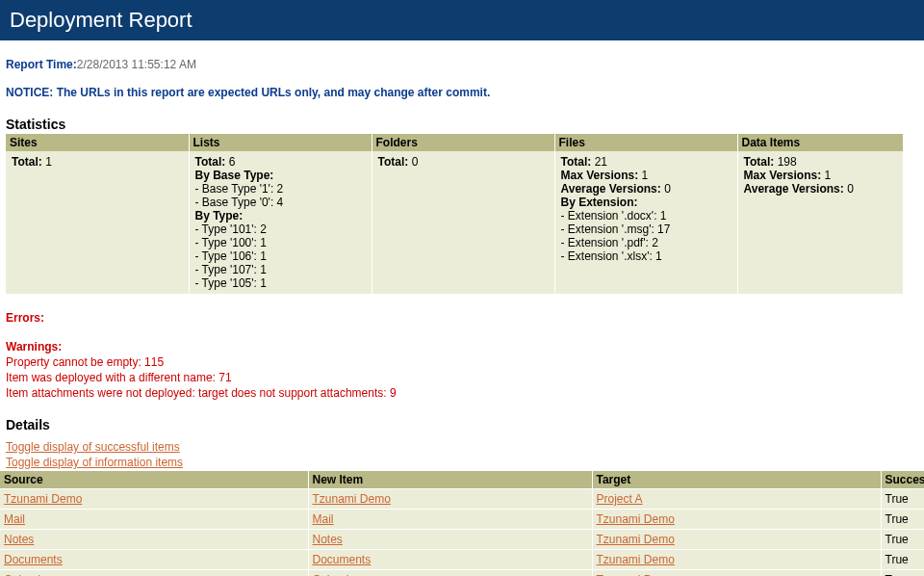  I want to click on detail-source-cell: Mail, so click(154, 520).